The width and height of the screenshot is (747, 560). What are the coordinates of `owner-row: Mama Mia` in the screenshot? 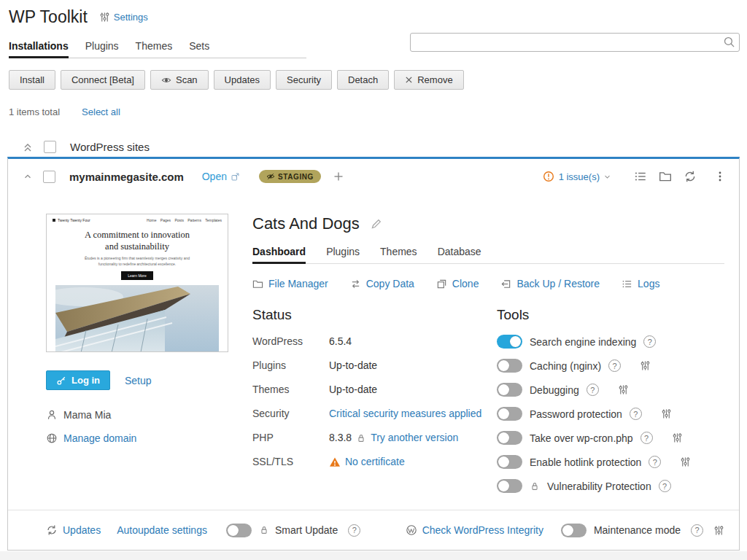 It's located at (137, 415).